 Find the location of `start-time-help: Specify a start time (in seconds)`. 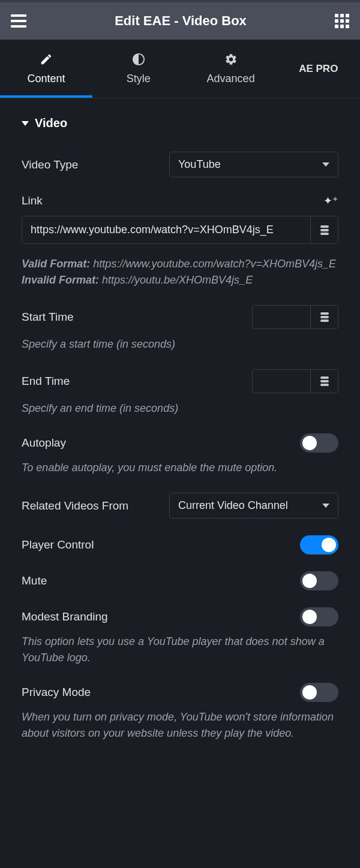

start-time-help: Specify a start time (in seconds) is located at coordinates (180, 344).